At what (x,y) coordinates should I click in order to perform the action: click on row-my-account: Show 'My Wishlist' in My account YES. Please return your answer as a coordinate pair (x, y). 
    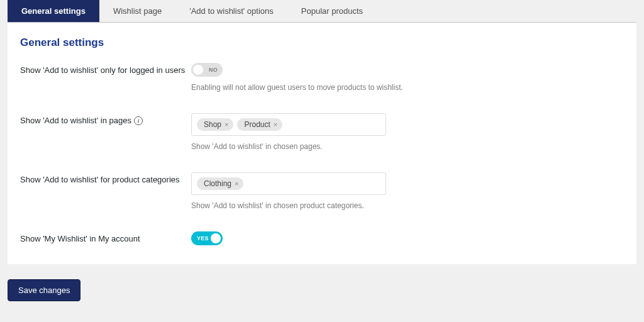
    Looking at the image, I should click on (322, 238).